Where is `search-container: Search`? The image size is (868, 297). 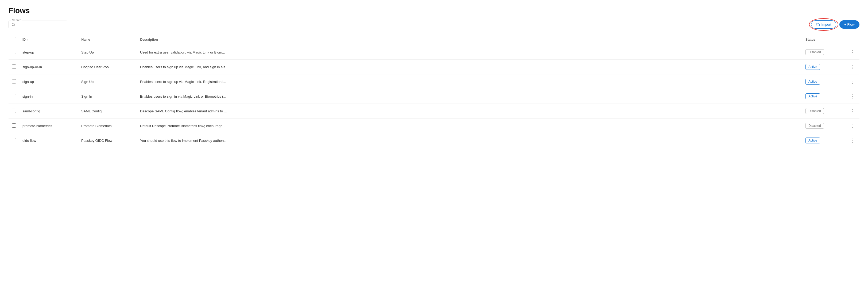 search-container: Search is located at coordinates (38, 24).